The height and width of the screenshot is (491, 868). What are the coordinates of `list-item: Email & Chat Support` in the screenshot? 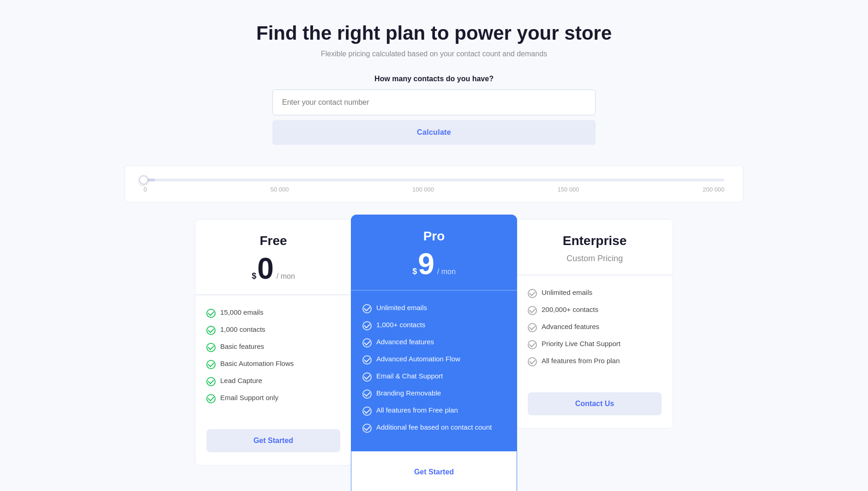 It's located at (434, 377).